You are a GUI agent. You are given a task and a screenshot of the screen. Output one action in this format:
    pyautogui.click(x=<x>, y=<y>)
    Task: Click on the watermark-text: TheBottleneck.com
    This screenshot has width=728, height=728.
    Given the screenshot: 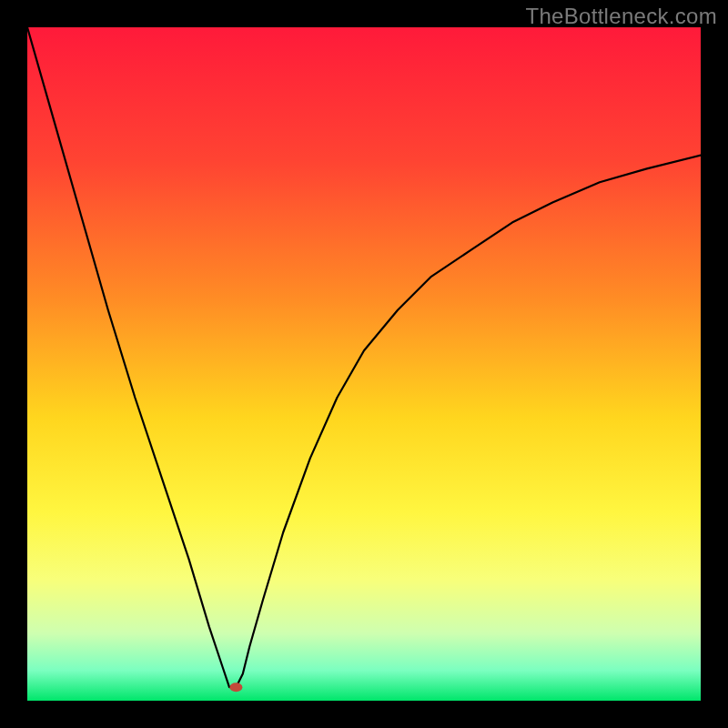 What is the action you would take?
    pyautogui.click(x=621, y=16)
    